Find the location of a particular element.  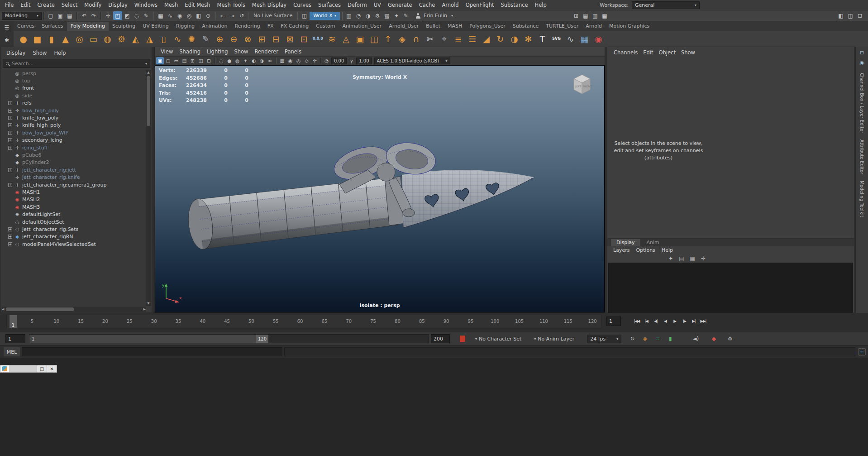

outliner-item-jett-character-rig-jett: +✛jett_character_rig:jett is located at coordinates (74, 170).